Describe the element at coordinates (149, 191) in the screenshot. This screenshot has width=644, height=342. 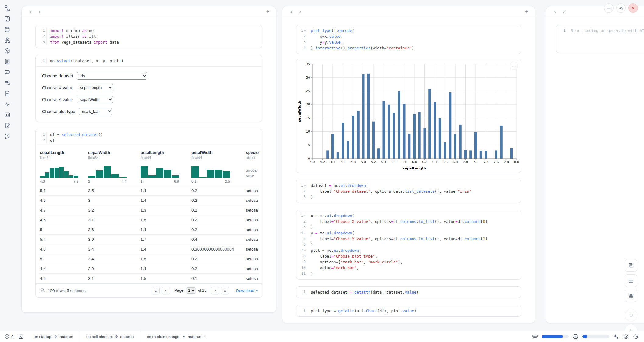
I see `table-row: 5.13.51.40.2setosa` at that location.